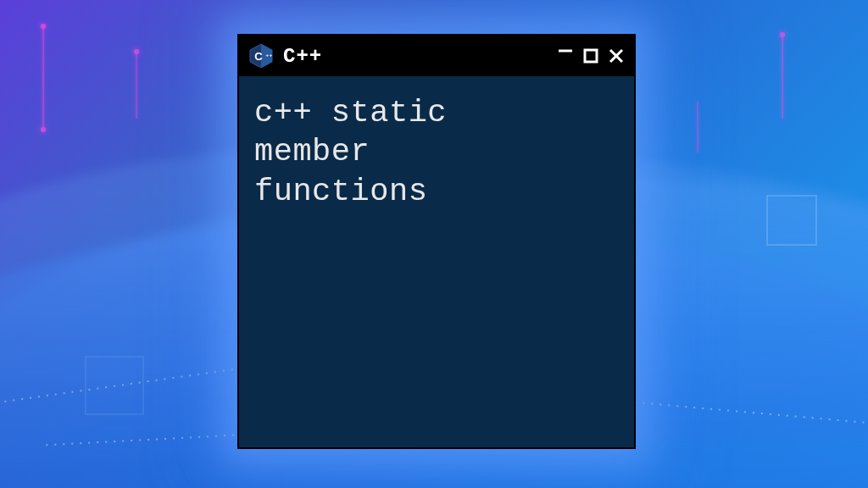 This screenshot has width=868, height=488. Describe the element at coordinates (437, 152) in the screenshot. I see `terminal-content: c++ static member functions` at that location.